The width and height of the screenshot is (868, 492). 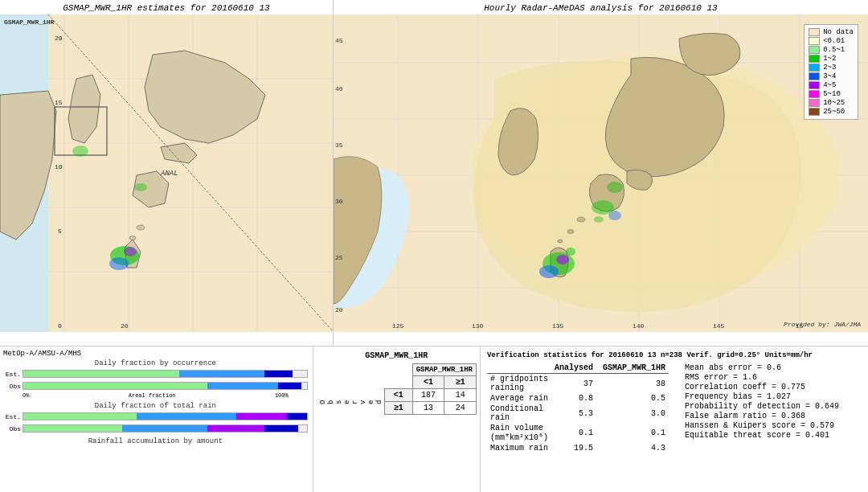 I want to click on legend-item-lt001: <0.01, so click(x=831, y=41).